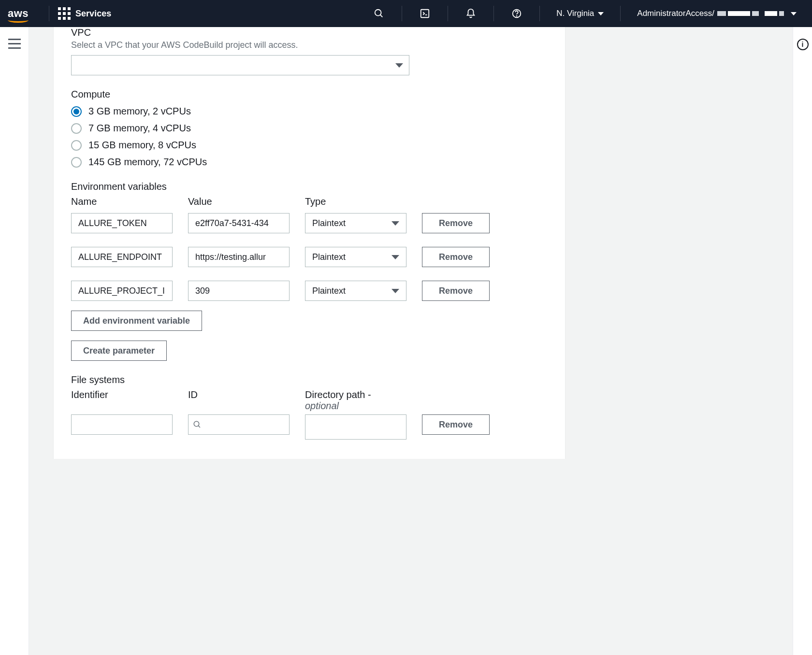 The width and height of the screenshot is (812, 655). Describe the element at coordinates (239, 425) in the screenshot. I see `fs-id-input` at that location.